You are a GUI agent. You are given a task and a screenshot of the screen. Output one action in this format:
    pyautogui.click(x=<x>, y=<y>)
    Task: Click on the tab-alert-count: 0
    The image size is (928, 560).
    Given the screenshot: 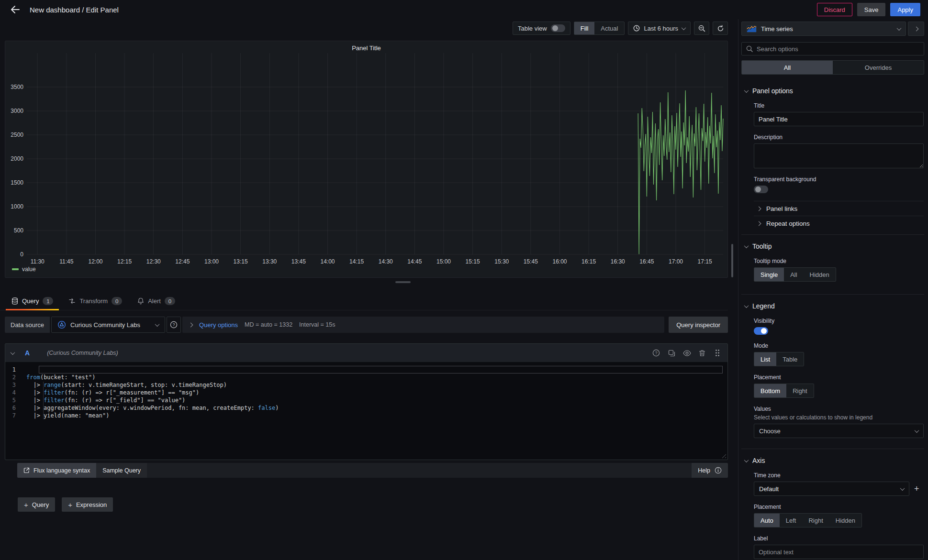 What is the action you would take?
    pyautogui.click(x=170, y=301)
    